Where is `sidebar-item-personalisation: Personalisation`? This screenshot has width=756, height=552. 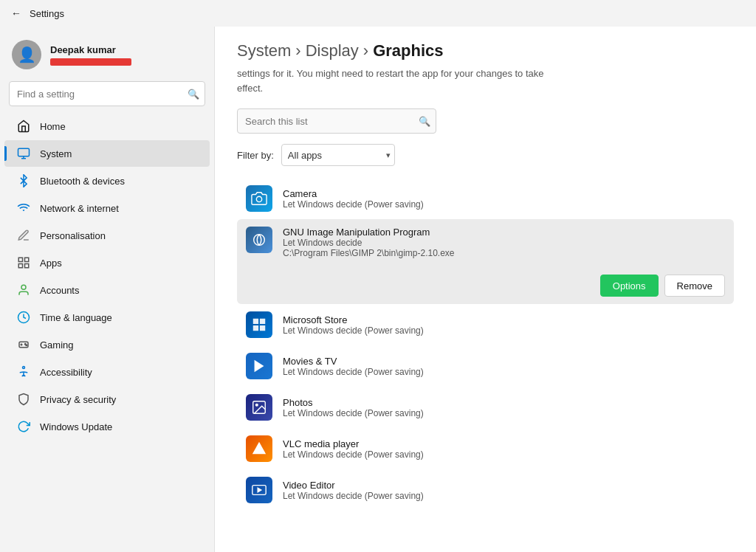
sidebar-item-personalisation: Personalisation is located at coordinates (107, 235).